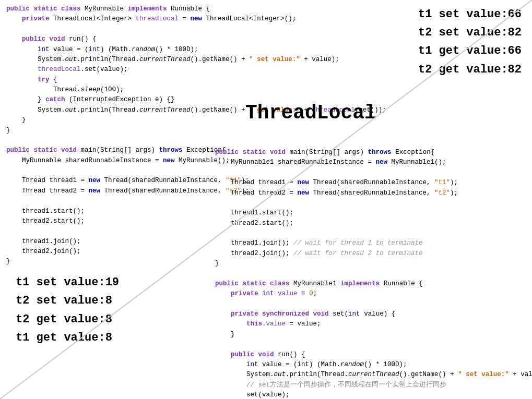 The height and width of the screenshot is (399, 532). Describe the element at coordinates (470, 70) in the screenshot. I see `result-line-4: t2 get value:82` at that location.